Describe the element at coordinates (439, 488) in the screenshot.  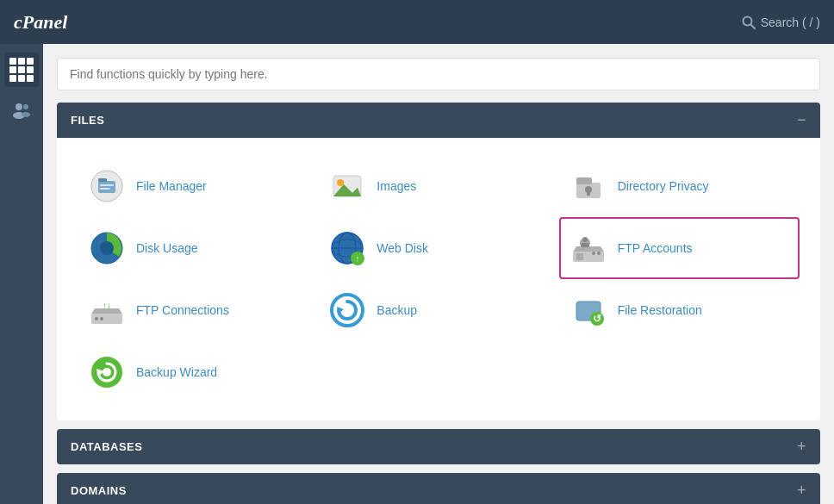
I see `section-domains: DOMAINS+` at that location.